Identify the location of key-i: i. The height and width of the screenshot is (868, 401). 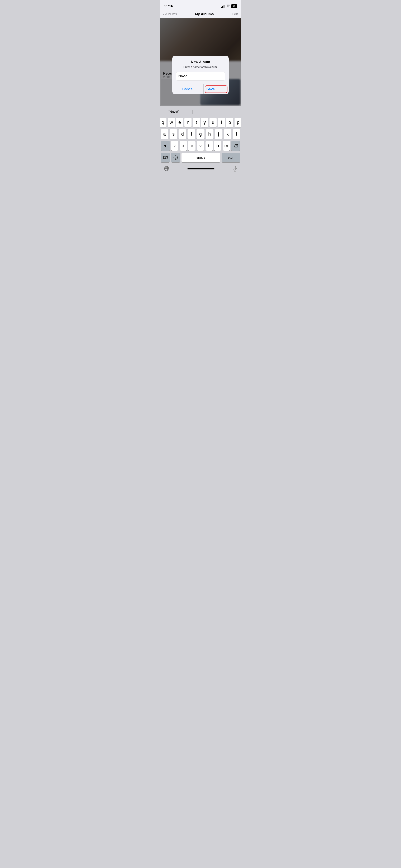
(221, 123).